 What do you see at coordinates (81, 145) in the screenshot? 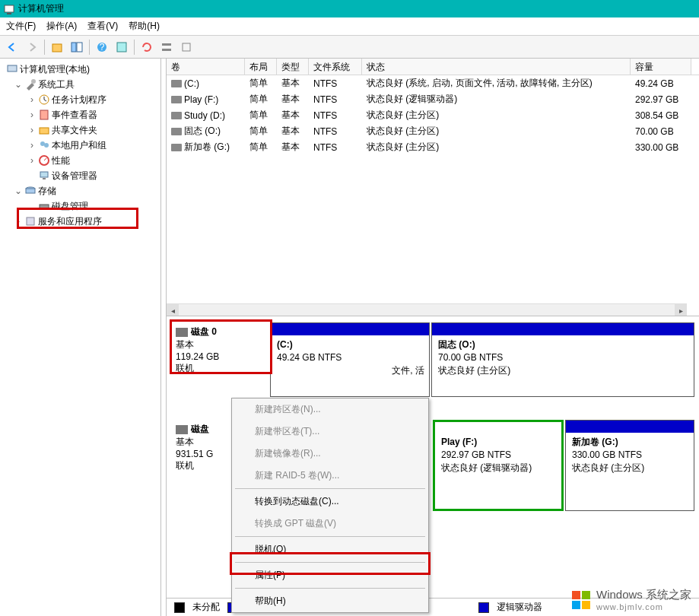
I see `tree-local-users: ›本地用户和组` at bounding box center [81, 145].